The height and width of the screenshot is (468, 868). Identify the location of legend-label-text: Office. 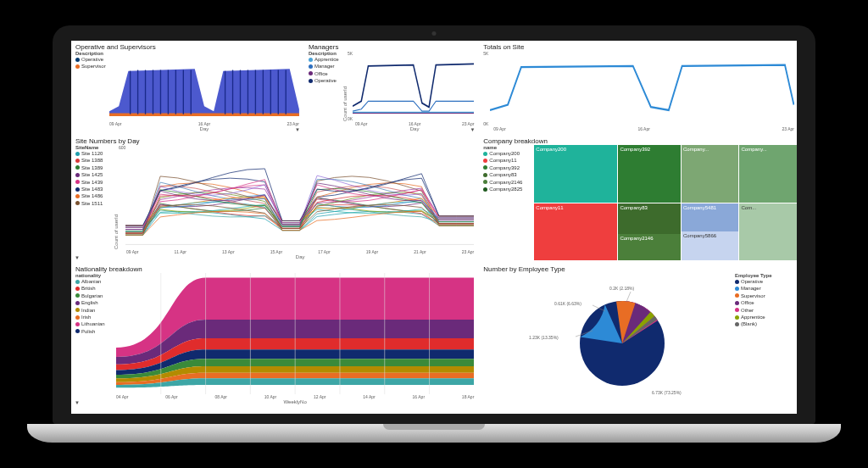
(748, 303).